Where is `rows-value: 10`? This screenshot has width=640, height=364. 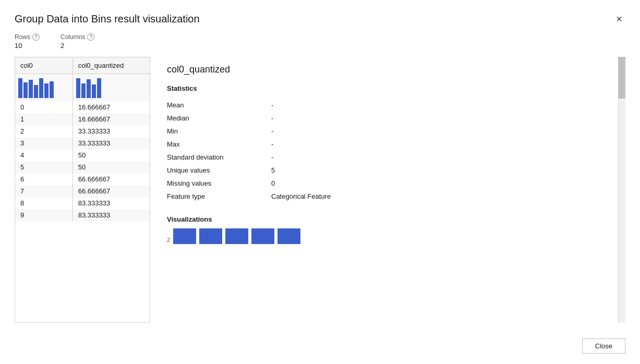 rows-value: 10 is located at coordinates (27, 46).